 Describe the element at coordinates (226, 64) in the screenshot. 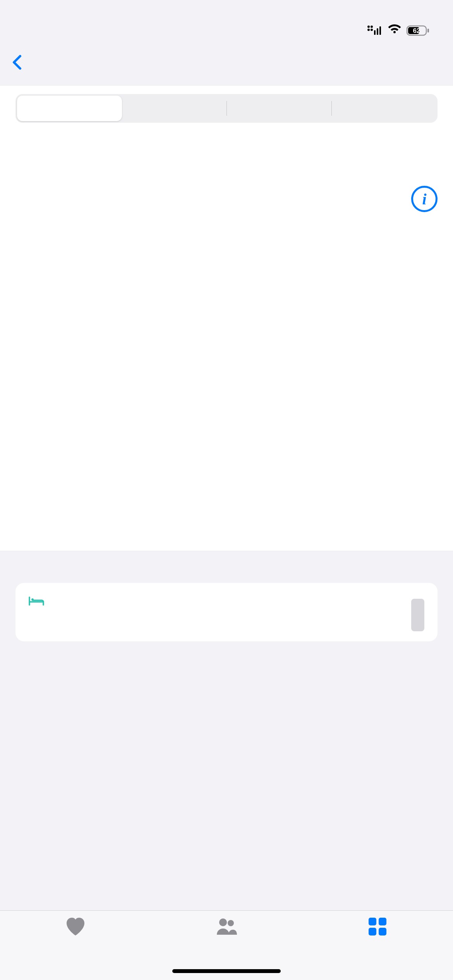

I see `nav-header` at that location.